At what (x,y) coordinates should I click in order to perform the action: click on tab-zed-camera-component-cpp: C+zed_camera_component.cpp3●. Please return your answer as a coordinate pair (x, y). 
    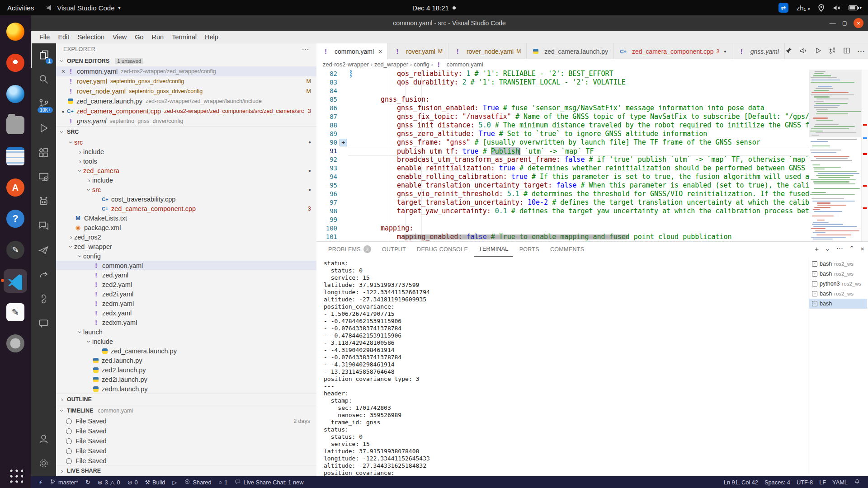
    Looking at the image, I should click on (673, 52).